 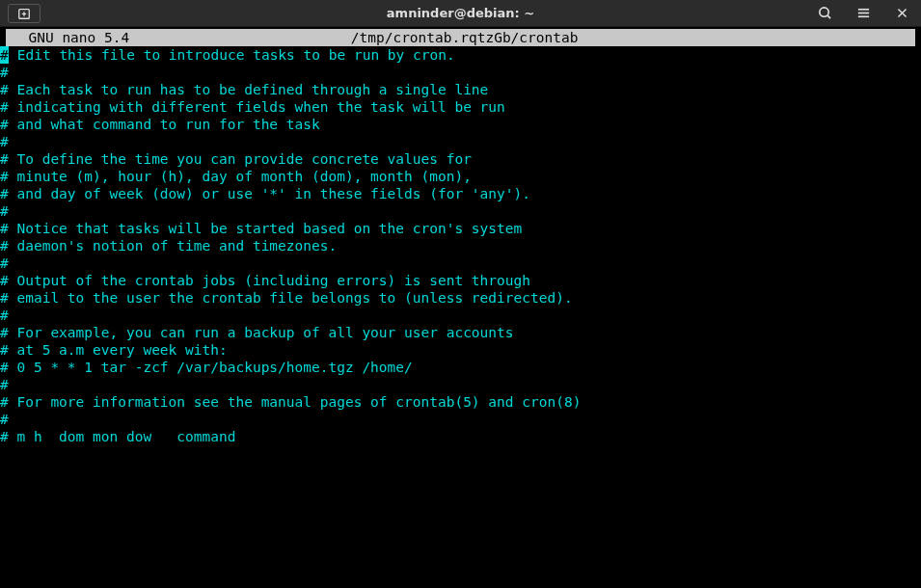 What do you see at coordinates (243, 159) in the screenshot?
I see `line-text: To define the time you can provide concr…` at bounding box center [243, 159].